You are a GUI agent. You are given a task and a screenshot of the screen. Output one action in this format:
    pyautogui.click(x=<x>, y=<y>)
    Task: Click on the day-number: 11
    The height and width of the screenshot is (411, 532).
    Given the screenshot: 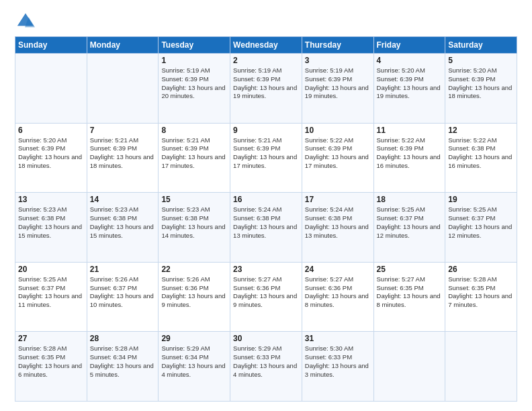 What is the action you would take?
    pyautogui.click(x=410, y=130)
    